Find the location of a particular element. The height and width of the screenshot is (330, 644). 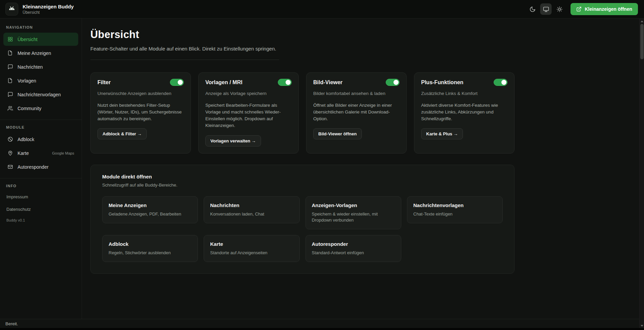

bild-viewer-toggle is located at coordinates (392, 82).